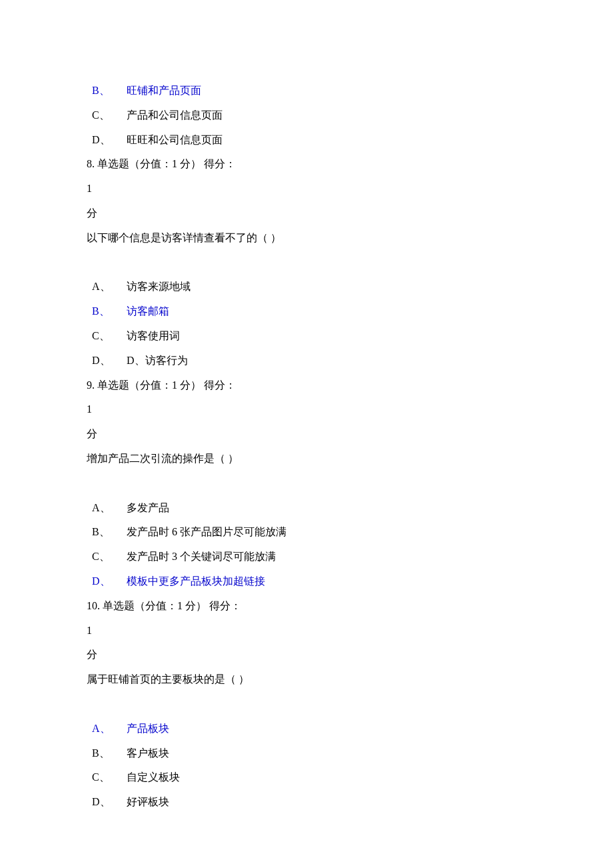 This screenshot has height=868, width=613. What do you see at coordinates (306, 459) in the screenshot?
I see `q9-stem: 增加产品二次引流的操作是（ ）` at bounding box center [306, 459].